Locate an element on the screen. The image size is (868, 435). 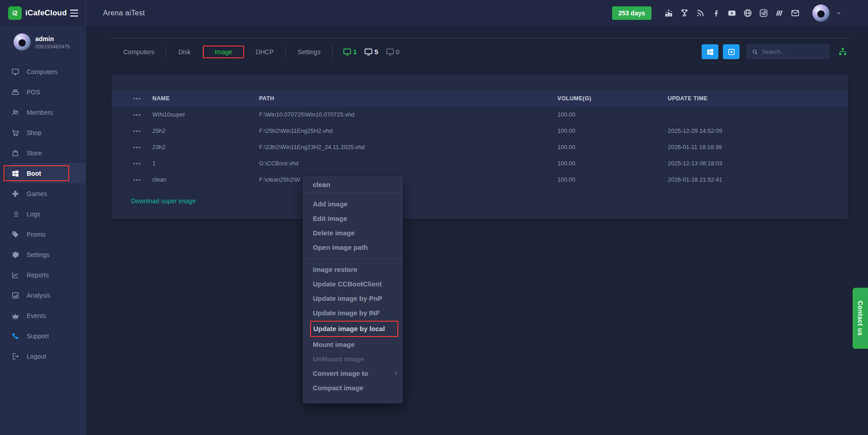
mail-icon is located at coordinates (795, 13).